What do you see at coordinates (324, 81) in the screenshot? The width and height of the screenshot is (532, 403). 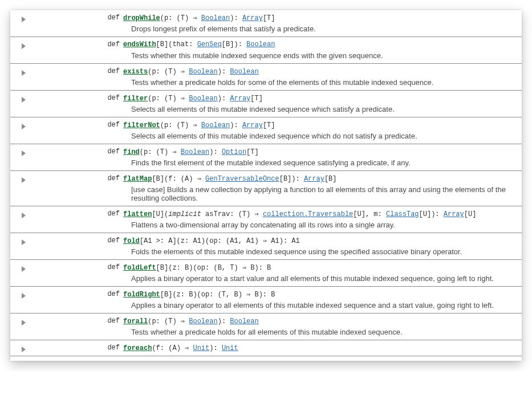 I see `member-description: Tests whether a predicate holds for some…` at bounding box center [324, 81].